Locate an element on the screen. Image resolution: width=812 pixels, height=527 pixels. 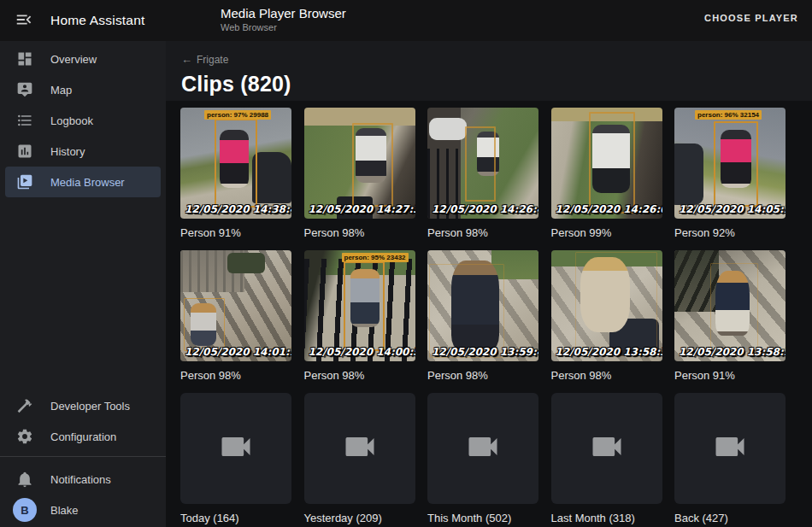
timestamp-overlay: 12/05/2020 14:38:47 is located at coordinates (238, 209).